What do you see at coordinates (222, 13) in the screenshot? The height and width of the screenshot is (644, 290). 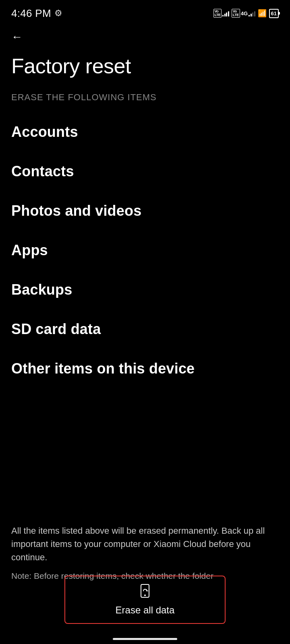 I see `signal-group-1: VoLTE` at bounding box center [222, 13].